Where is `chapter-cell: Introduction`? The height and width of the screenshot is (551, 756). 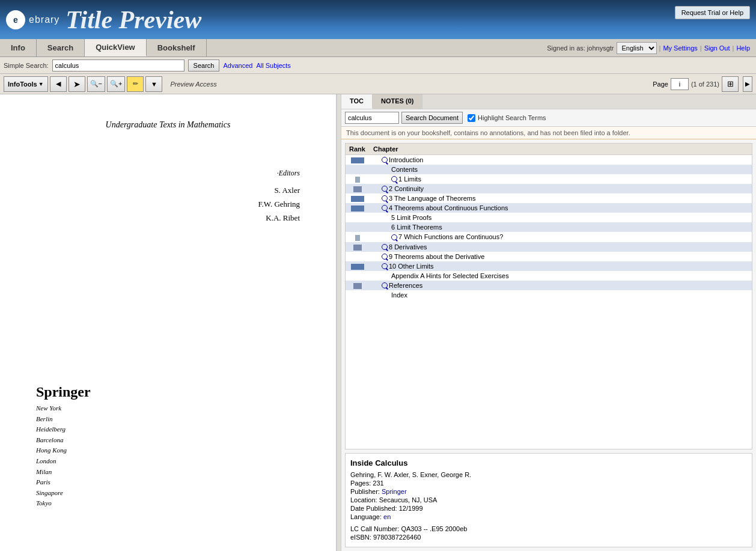 chapter-cell: Introduction is located at coordinates (561, 160).